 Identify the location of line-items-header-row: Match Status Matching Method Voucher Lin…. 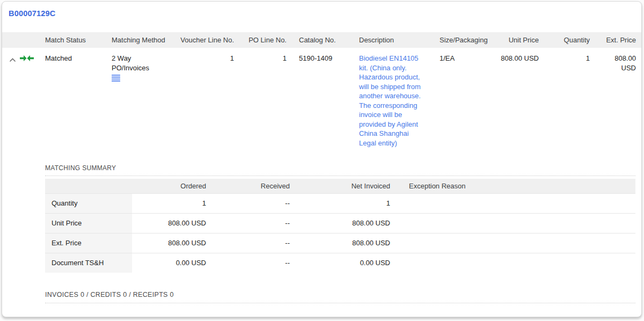
(322, 40).